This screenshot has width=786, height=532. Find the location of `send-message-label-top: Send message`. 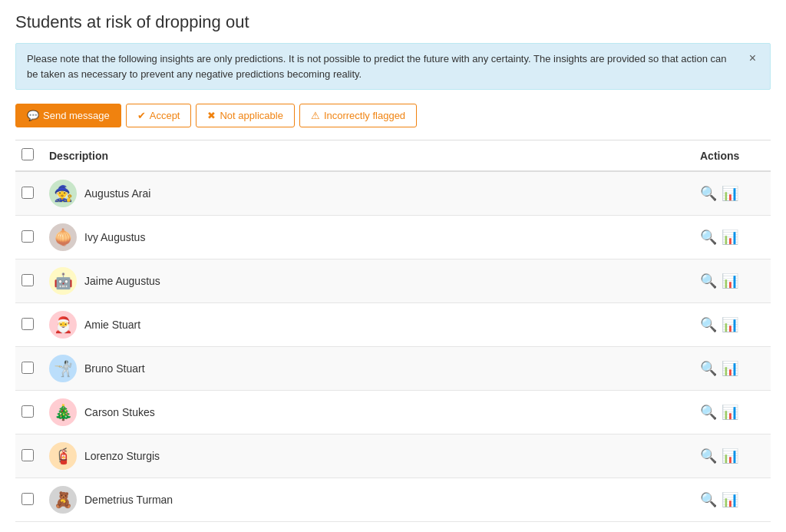

send-message-label-top: Send message is located at coordinates (77, 115).